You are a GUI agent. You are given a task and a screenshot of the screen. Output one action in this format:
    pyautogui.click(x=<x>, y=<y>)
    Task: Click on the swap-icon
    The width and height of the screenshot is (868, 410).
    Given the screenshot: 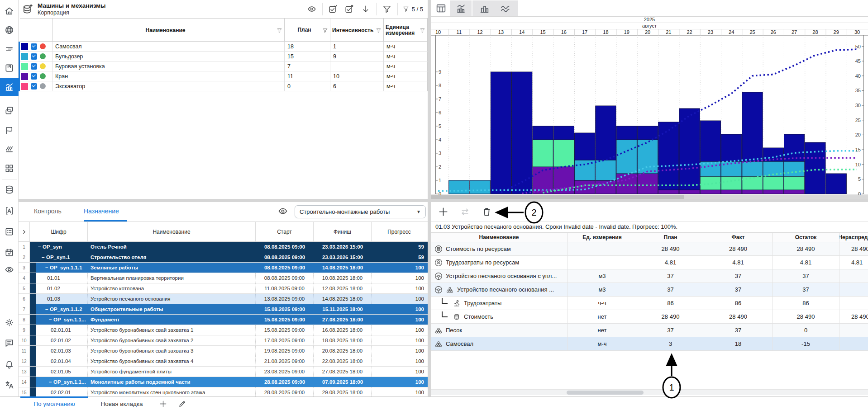 What is the action you would take?
    pyautogui.click(x=465, y=212)
    